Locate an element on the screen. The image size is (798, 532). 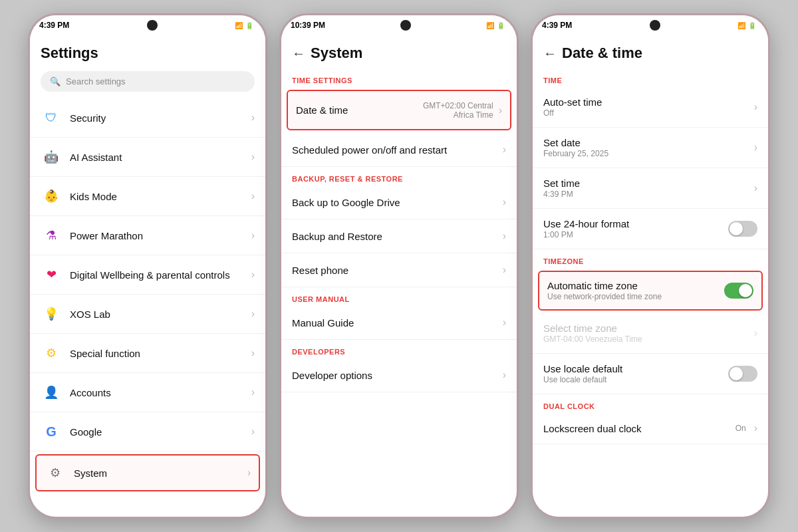
status-icons-1: 📶 🔋 is located at coordinates (244, 25).